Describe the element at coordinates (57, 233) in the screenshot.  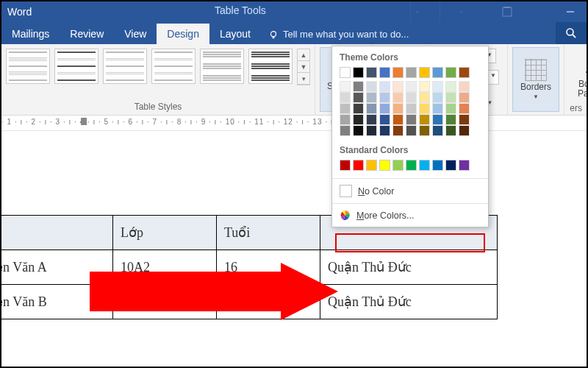
I see `table-cell` at that location.